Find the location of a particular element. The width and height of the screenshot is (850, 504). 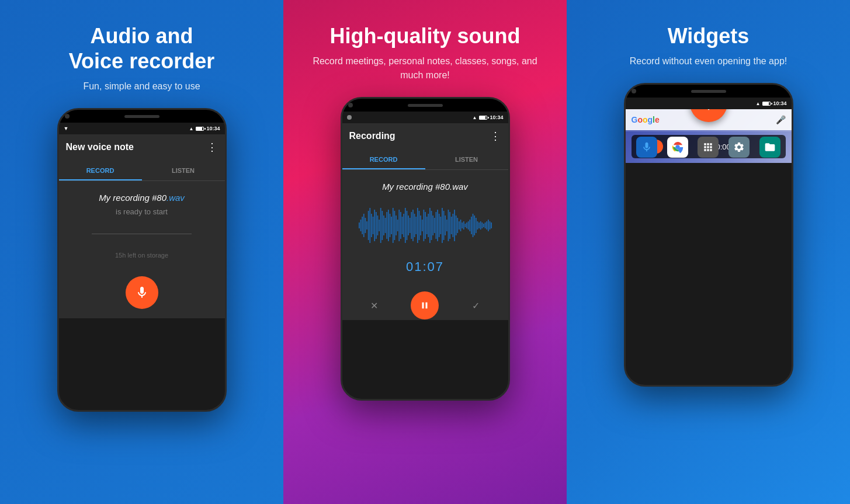

confirm-button-2: ✓ is located at coordinates (476, 306).